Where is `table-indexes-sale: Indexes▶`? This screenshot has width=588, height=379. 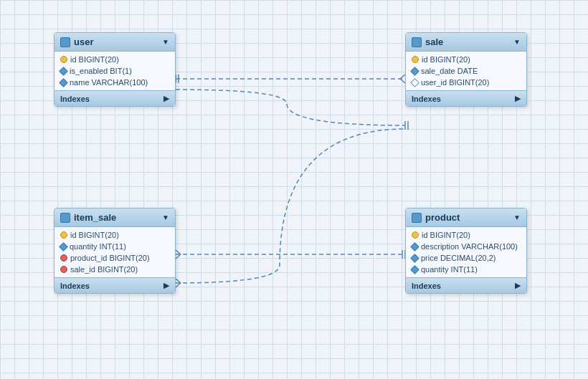 table-indexes-sale: Indexes▶ is located at coordinates (466, 98).